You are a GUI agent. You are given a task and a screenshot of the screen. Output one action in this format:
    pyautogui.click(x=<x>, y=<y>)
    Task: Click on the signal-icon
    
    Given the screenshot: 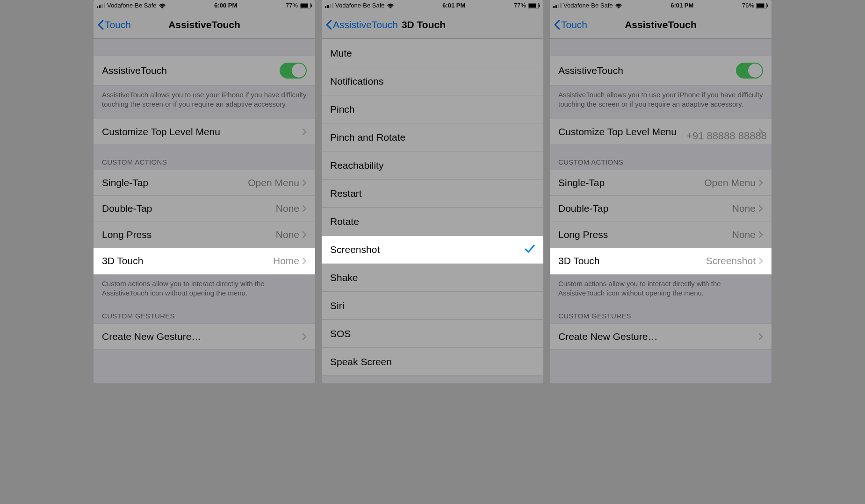 What is the action you would take?
    pyautogui.click(x=101, y=6)
    